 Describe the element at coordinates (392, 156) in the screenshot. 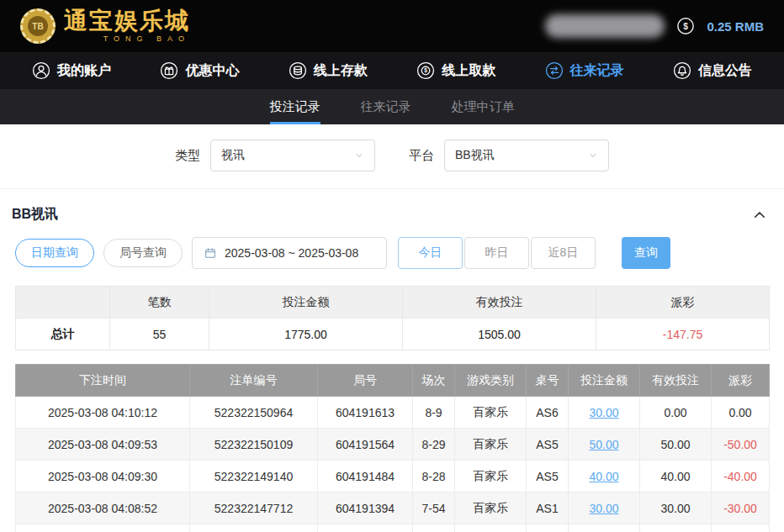

I see `filter-row: 类型 视讯 平台 BB视讯` at that location.